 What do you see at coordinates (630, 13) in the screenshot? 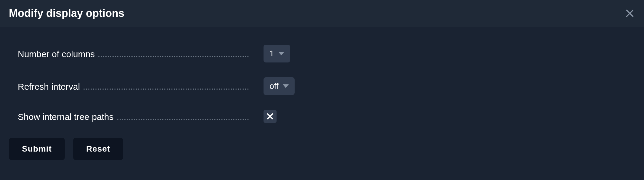
I see `close-icon` at bounding box center [630, 13].